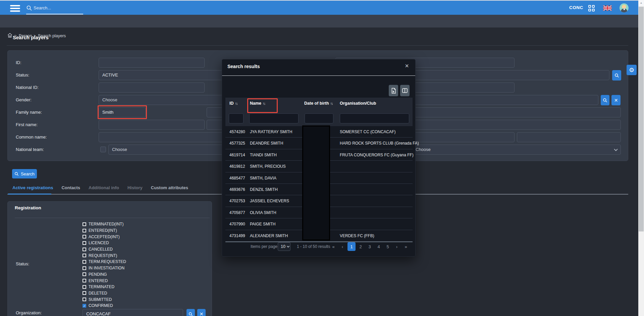 The height and width of the screenshot is (316, 644). I want to click on cell-name: PAIGE SMITH, so click(277, 224).